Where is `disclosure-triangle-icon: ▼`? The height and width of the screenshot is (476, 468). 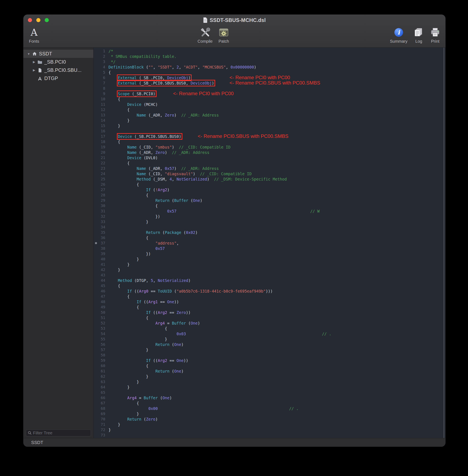
disclosure-triangle-icon: ▼ is located at coordinates (29, 54).